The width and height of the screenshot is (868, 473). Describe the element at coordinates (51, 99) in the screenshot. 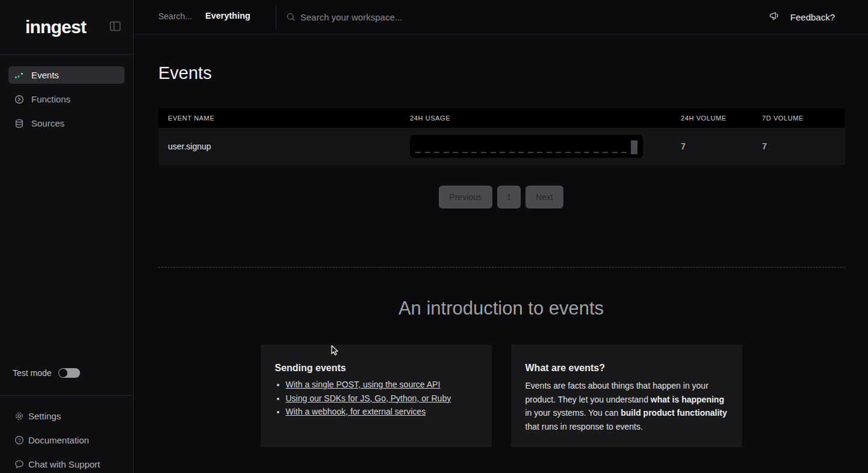

I see `sidebar-item-label: Functions` at that location.